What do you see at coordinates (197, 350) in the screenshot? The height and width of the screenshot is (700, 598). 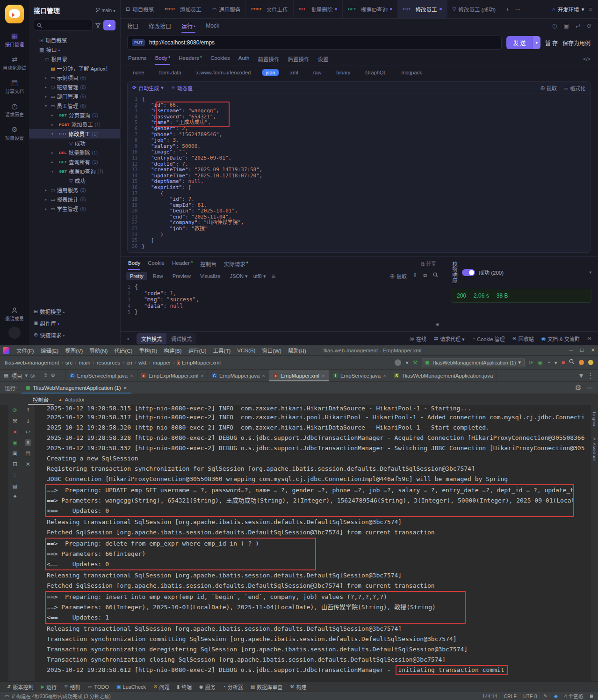 I see `menubar-item: 运行(U)` at bounding box center [197, 350].